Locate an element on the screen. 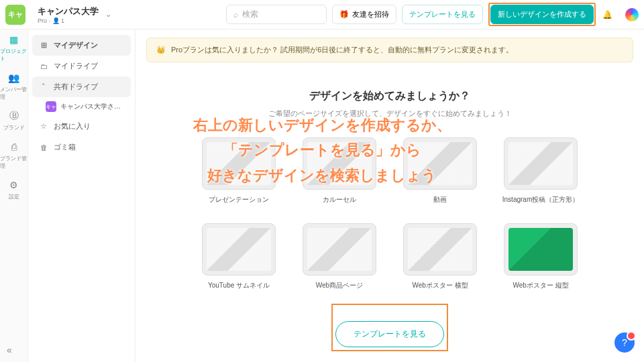 The height and width of the screenshot is (362, 644). gift-icon: 🎁 is located at coordinates (344, 15).